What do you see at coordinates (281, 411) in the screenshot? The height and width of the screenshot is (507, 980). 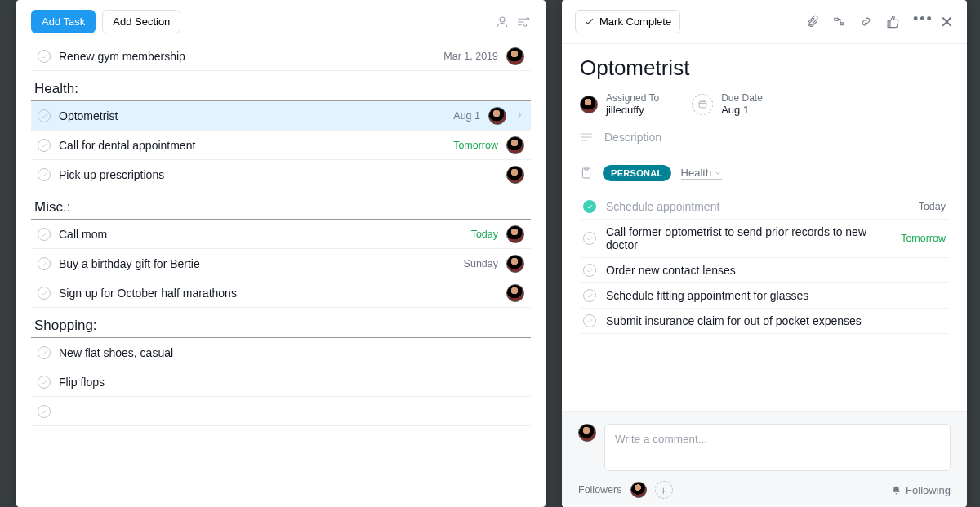 I see `task-row` at bounding box center [281, 411].